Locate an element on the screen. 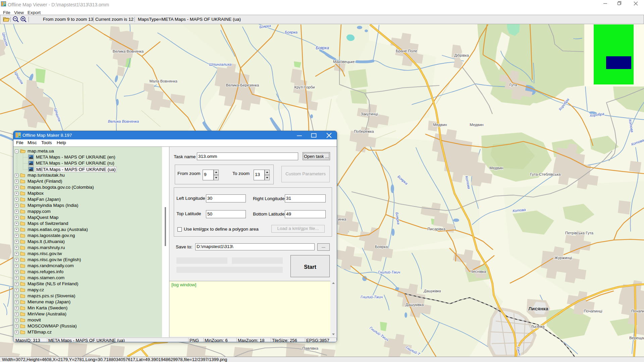 The image size is (644, 362). svg-text: Мала Вовнянка is located at coordinates (163, 81).